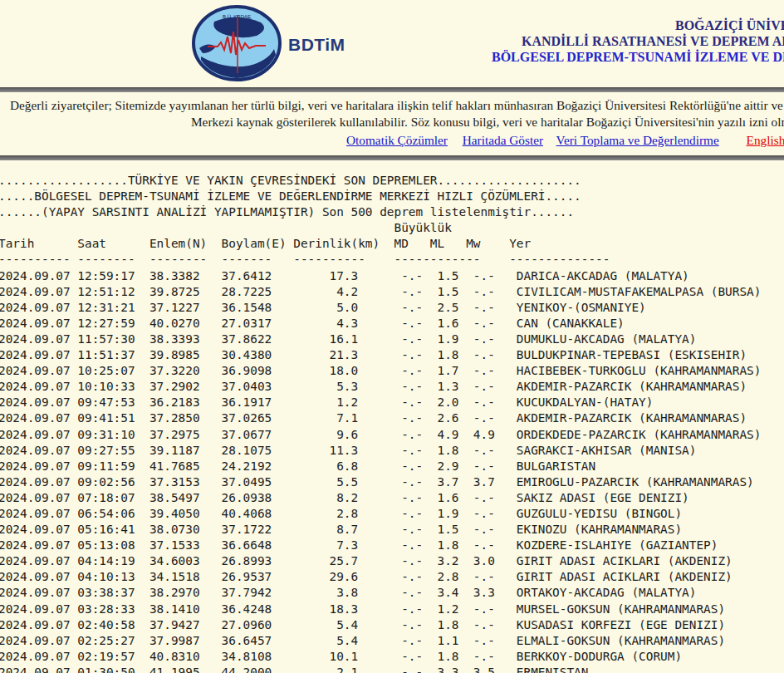  Describe the element at coordinates (397, 106) in the screenshot. I see `copyright-notice-line1: Değerli ziyaretçiler; Sitemizde yayımlan…` at that location.